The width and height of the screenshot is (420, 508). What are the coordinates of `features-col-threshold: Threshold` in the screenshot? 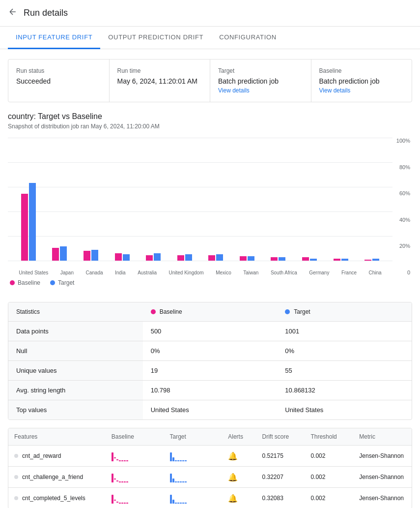 It's located at (329, 437).